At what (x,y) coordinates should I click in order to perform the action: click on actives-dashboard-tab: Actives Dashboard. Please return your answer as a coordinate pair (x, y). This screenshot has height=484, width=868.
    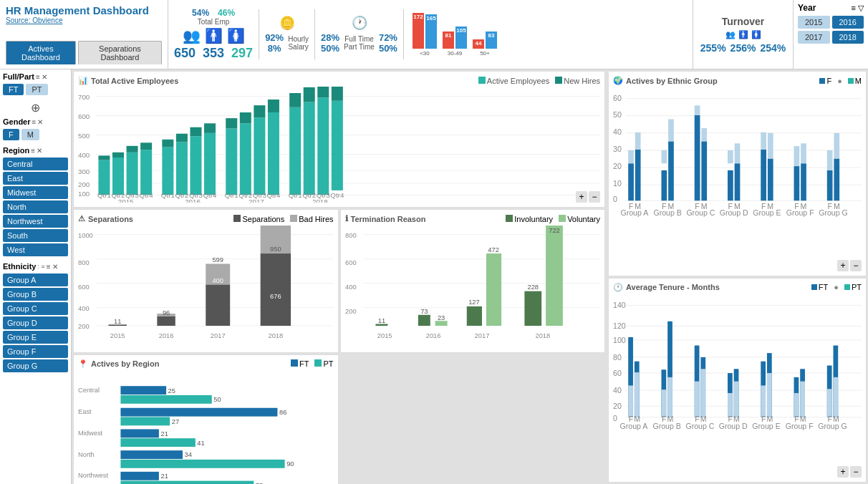
    Looking at the image, I should click on (41, 53).